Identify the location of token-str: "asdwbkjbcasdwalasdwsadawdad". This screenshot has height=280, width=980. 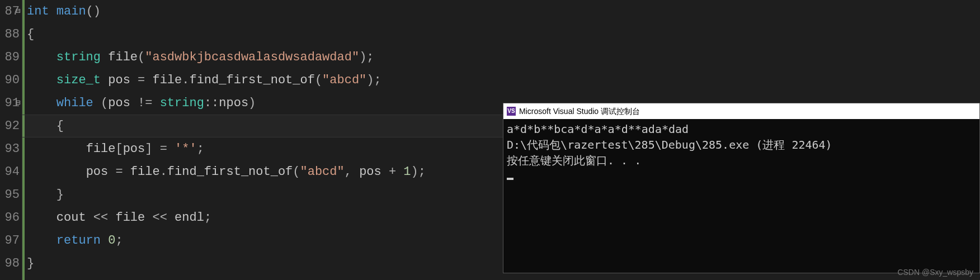
(252, 57).